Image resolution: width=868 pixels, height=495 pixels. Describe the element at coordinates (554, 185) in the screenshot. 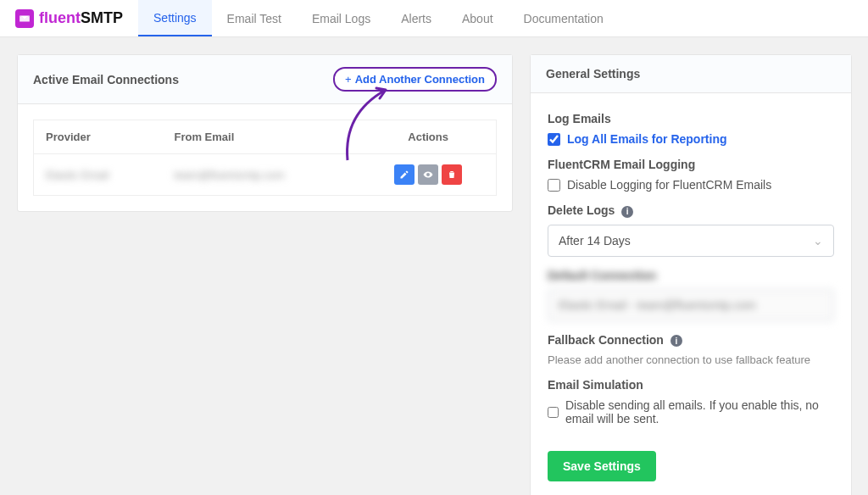

I see `disable-fluentcrm-checkbox` at that location.